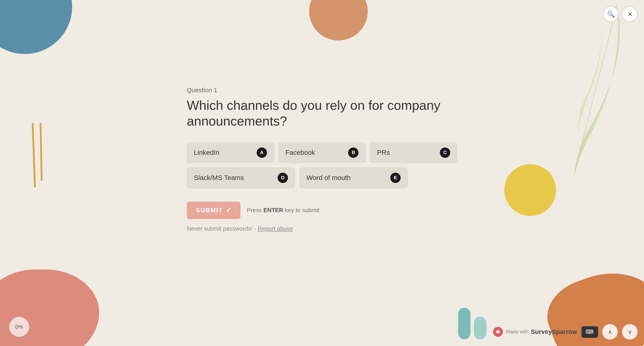 The width and height of the screenshot is (644, 346). Describe the element at coordinates (241, 178) in the screenshot. I see `option-d: Slack/MS Teams D` at that location.